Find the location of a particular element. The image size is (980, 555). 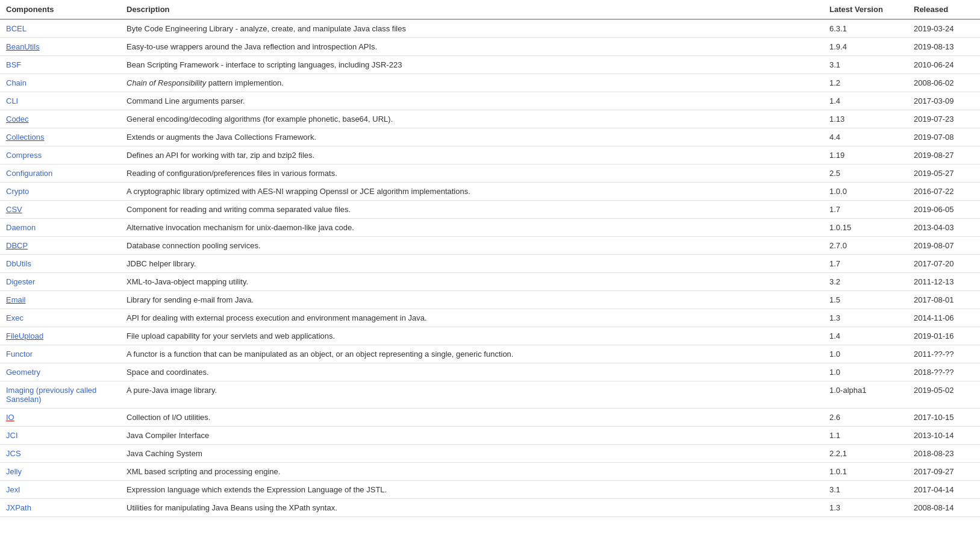

version-cell: 1.5 is located at coordinates (866, 300).